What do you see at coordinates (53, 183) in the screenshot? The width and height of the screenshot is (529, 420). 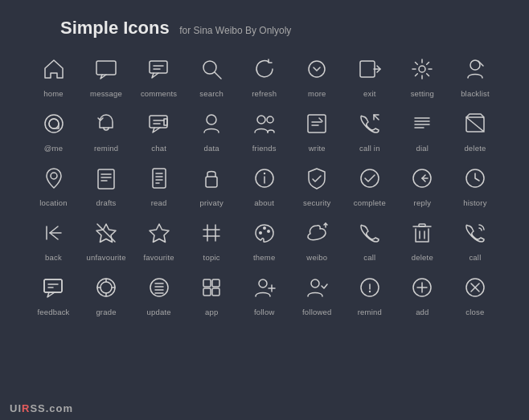 I see `icon-location: location` at bounding box center [53, 183].